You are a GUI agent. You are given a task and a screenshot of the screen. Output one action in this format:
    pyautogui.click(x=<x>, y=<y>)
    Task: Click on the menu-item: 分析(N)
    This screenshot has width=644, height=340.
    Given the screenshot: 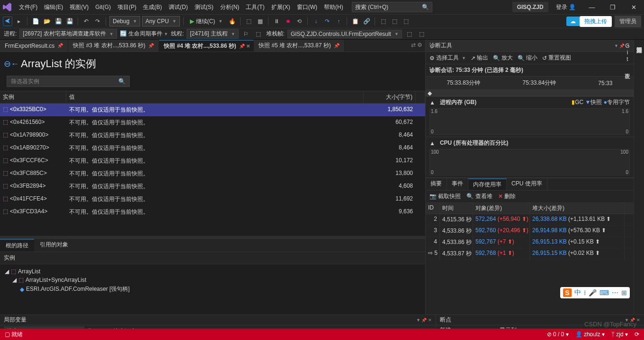 What is the action you would take?
    pyautogui.click(x=230, y=8)
    